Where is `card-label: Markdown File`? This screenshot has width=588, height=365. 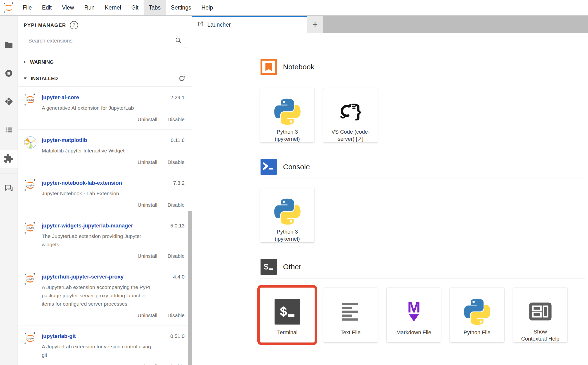 card-label: Markdown File is located at coordinates (414, 332).